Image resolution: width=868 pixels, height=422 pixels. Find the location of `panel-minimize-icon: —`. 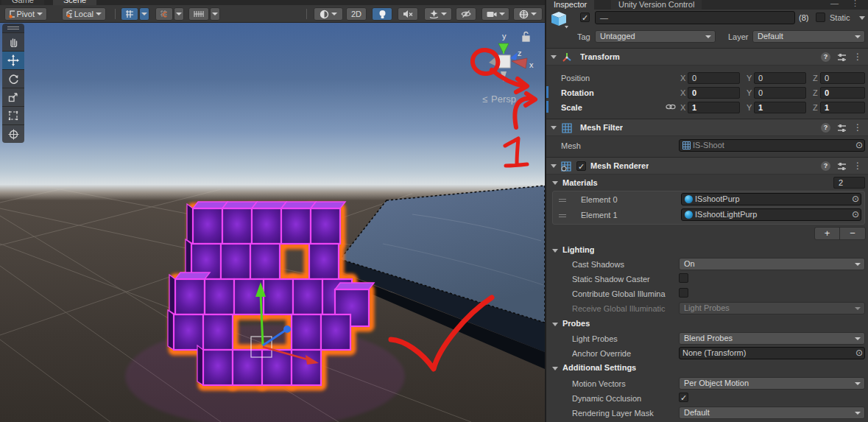

panel-minimize-icon: — is located at coordinates (835, 4).